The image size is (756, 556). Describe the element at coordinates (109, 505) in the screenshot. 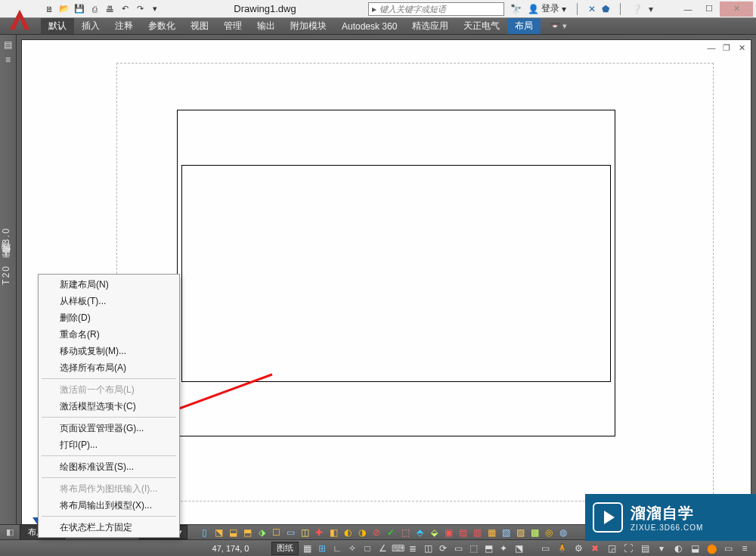

I see `menu-export-layout: 将布局输出到模型(X)...` at that location.